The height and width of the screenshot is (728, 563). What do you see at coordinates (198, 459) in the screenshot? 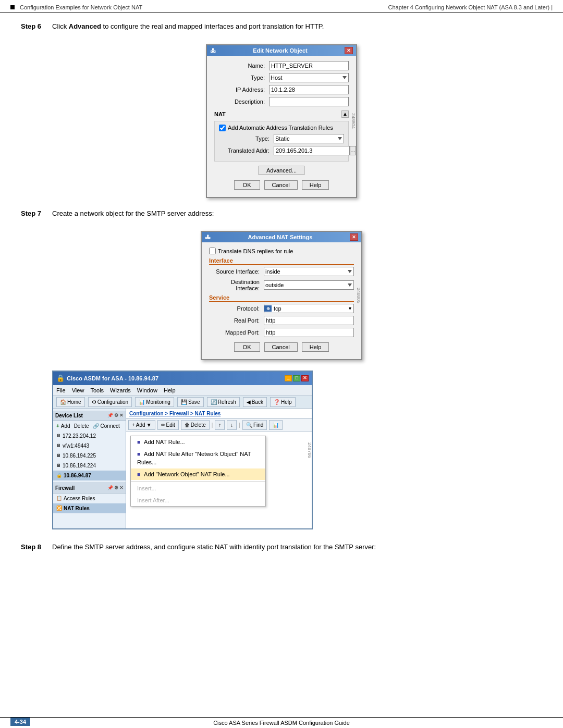
I see `context-add-nat-rule-after: ■ Add NAT Rule After "Network Object" NA…` at bounding box center [198, 459].